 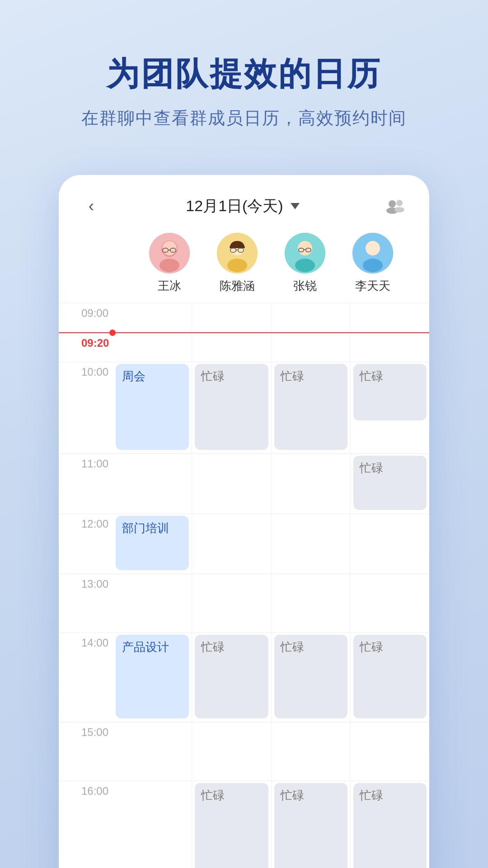 I want to click on member-li-tiantian: 李天天, so click(x=373, y=263).